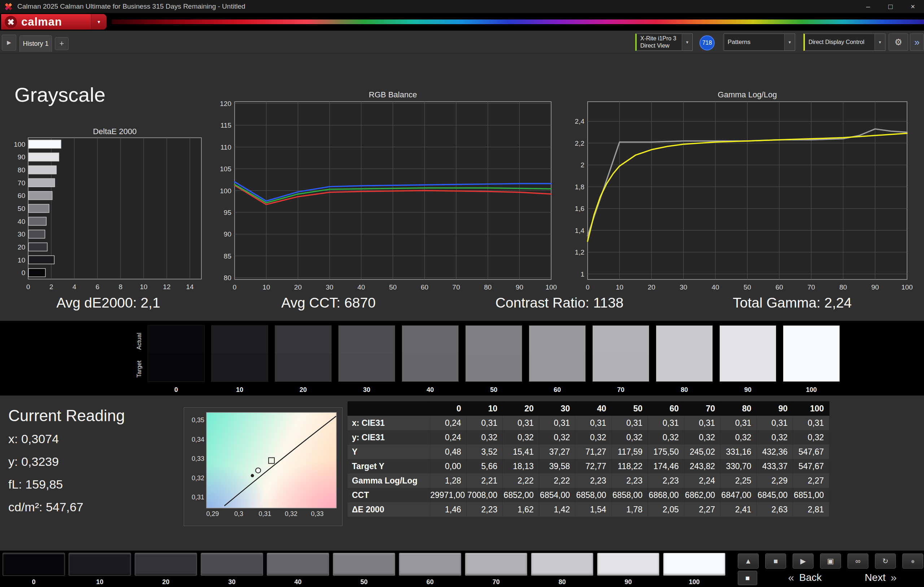 Image resolution: width=924 pixels, height=587 pixels. What do you see at coordinates (707, 43) in the screenshot?
I see `meter-count-badge: 718` at bounding box center [707, 43].